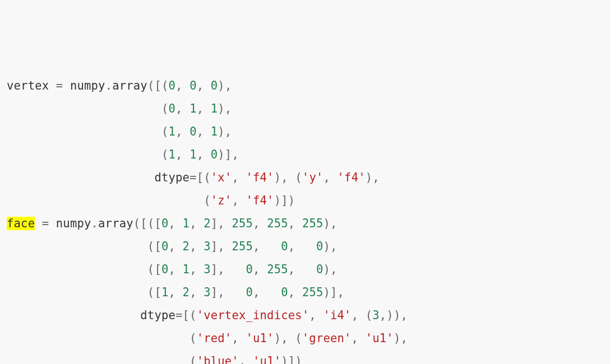 The image size is (610, 364). What do you see at coordinates (253, 315) in the screenshot?
I see `code-token: 'vertex_indices'` at bounding box center [253, 315].